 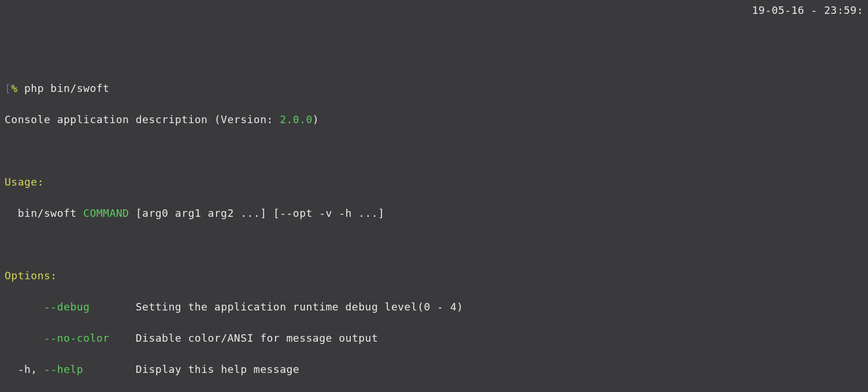 I want to click on app-desc-prefix: Console application description (Version…, so click(x=142, y=119).